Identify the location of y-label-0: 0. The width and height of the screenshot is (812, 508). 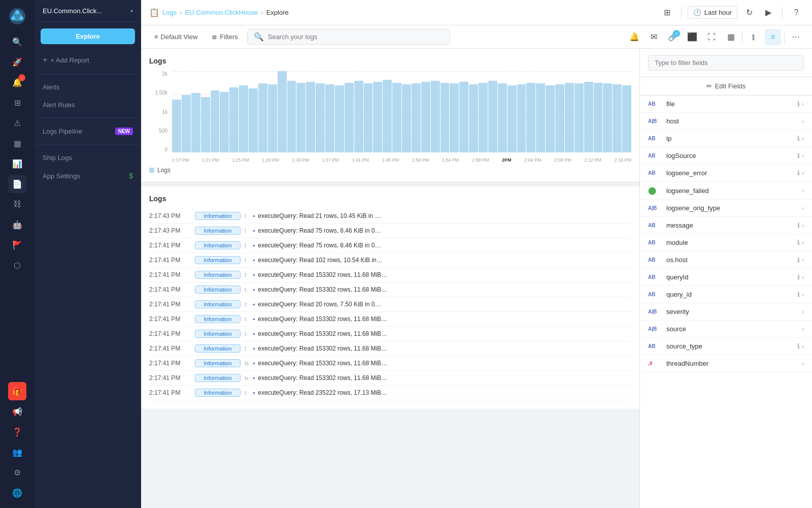
(158, 149).